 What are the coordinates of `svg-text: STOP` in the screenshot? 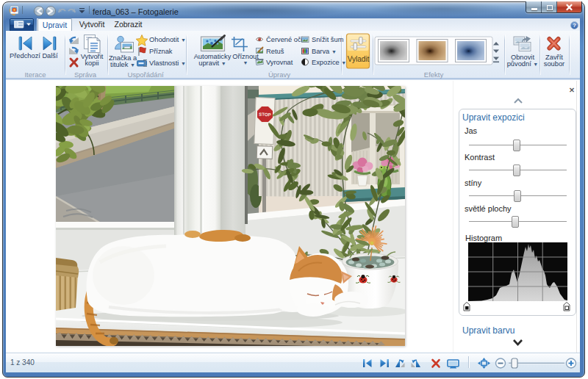 It's located at (265, 115).